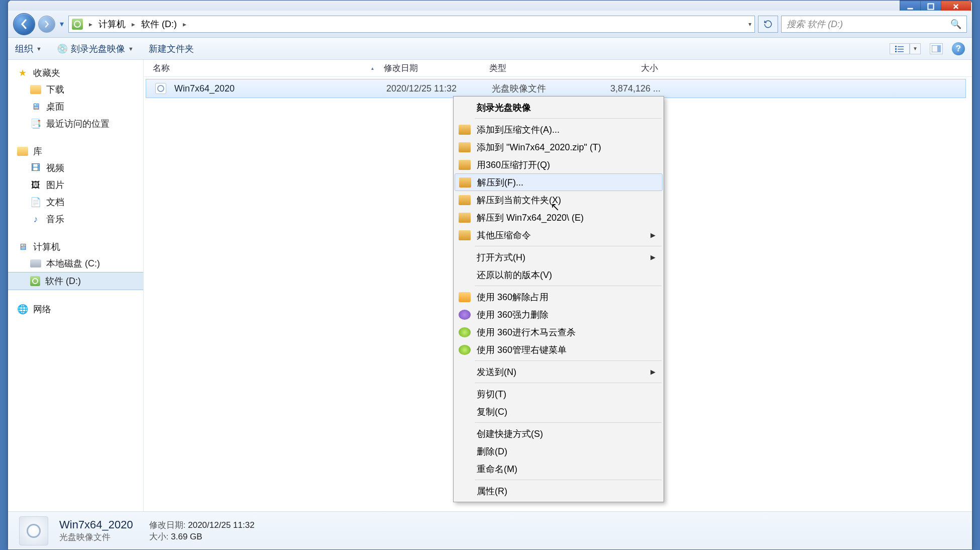 The height and width of the screenshot is (550, 980). I want to click on sidebar-network: 🌐网络, so click(75, 309).